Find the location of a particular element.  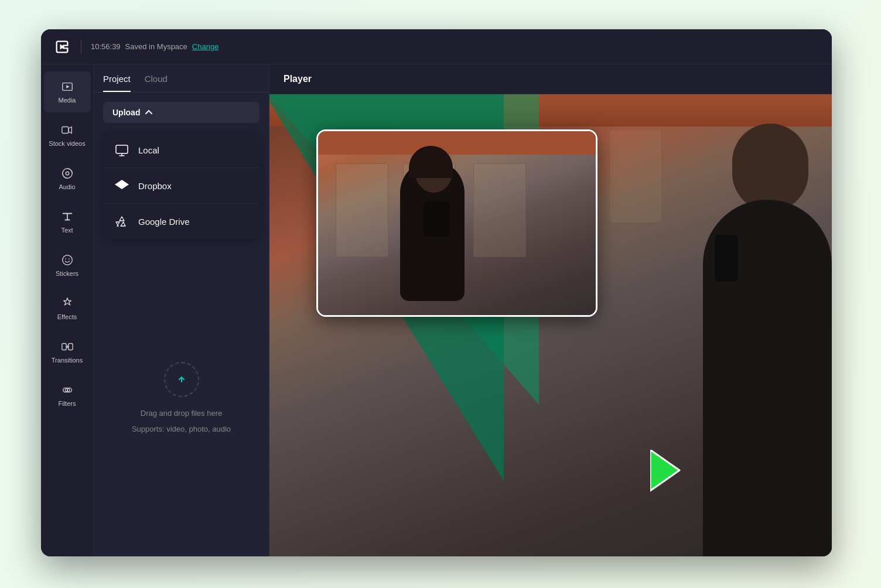

save-status: Saved in Myspace is located at coordinates (156, 47).